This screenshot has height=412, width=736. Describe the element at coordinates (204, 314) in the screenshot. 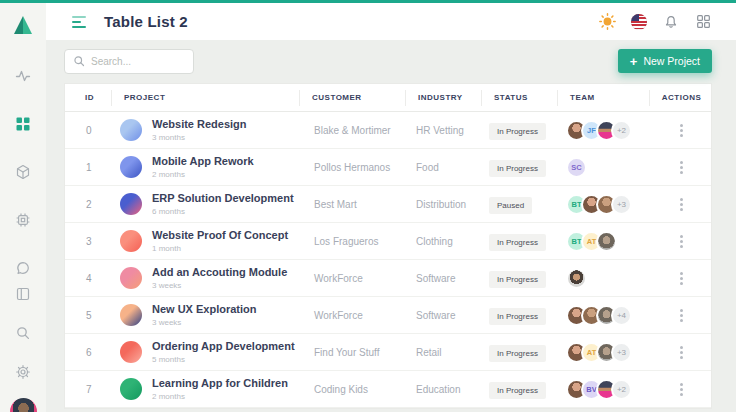

I see `project-text: New UX Exploration3 weeks` at that location.